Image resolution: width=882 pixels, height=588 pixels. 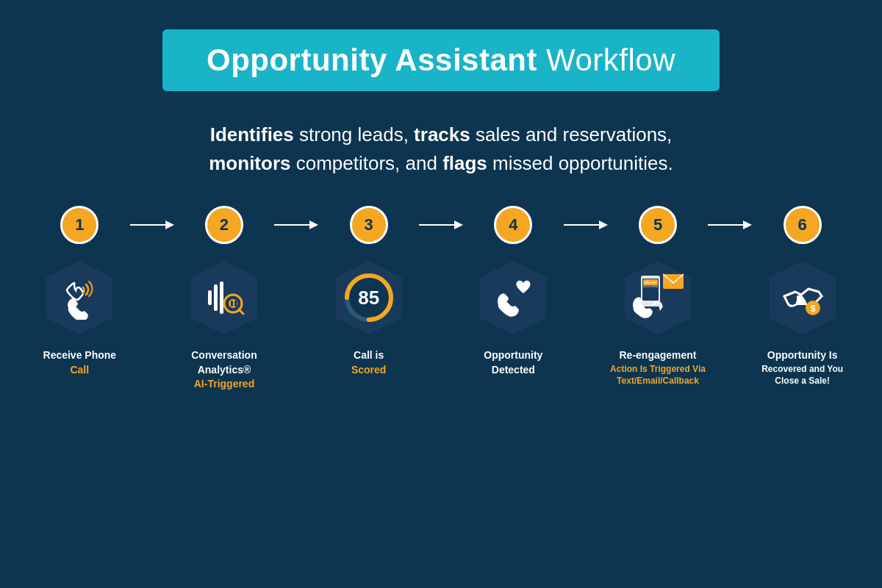 What do you see at coordinates (372, 60) in the screenshot?
I see `title-bold: Opportunity Assistant` at bounding box center [372, 60].